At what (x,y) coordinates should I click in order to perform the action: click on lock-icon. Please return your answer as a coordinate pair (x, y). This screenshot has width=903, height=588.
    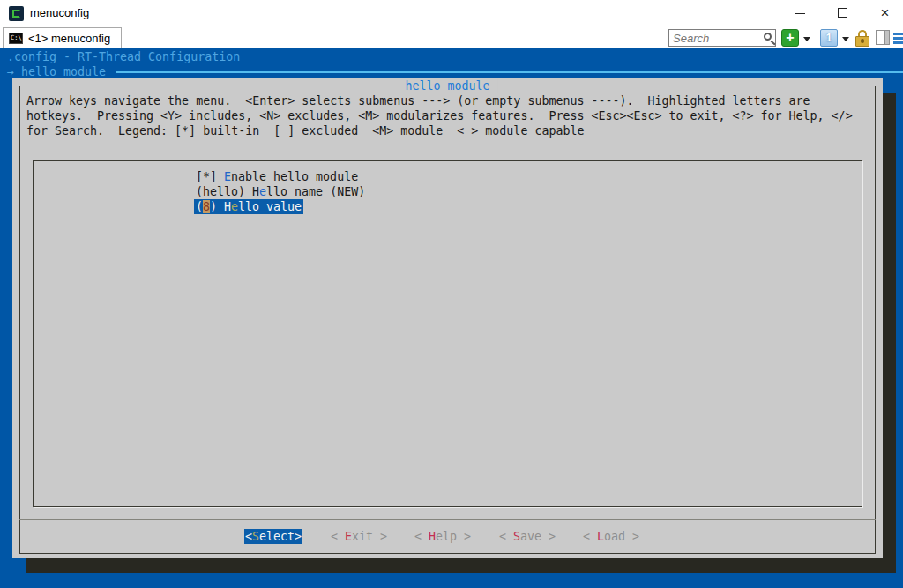
    Looking at the image, I should click on (862, 39).